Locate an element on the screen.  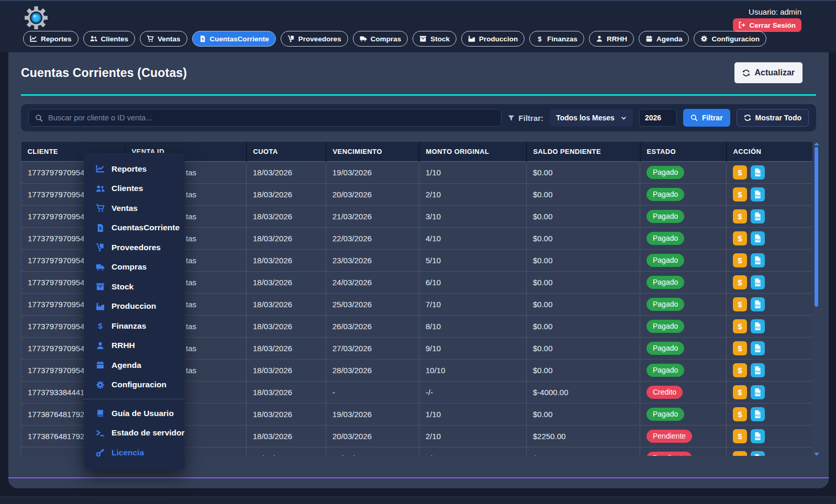
nav-tab-configuracion: Configuracion is located at coordinates (730, 39).